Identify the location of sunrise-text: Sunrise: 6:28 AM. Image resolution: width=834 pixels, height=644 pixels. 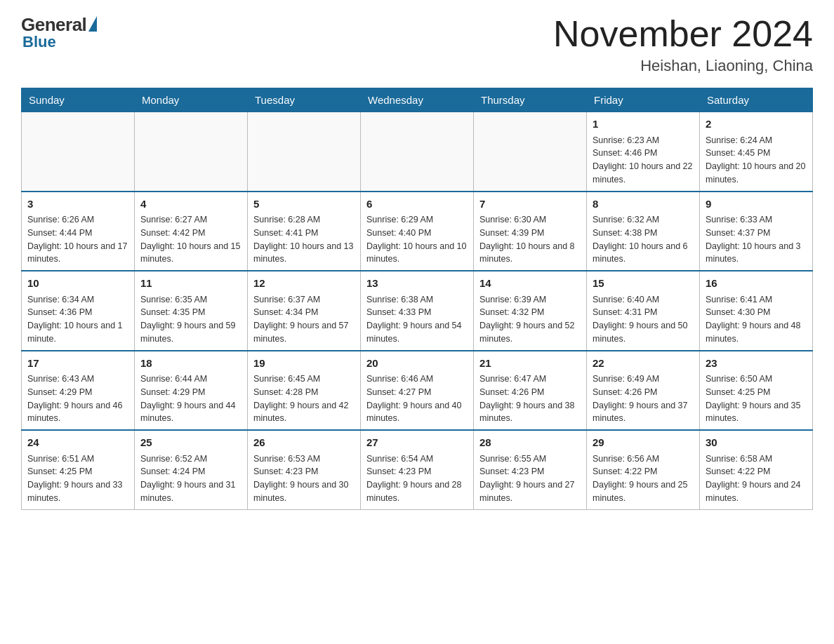
(286, 220).